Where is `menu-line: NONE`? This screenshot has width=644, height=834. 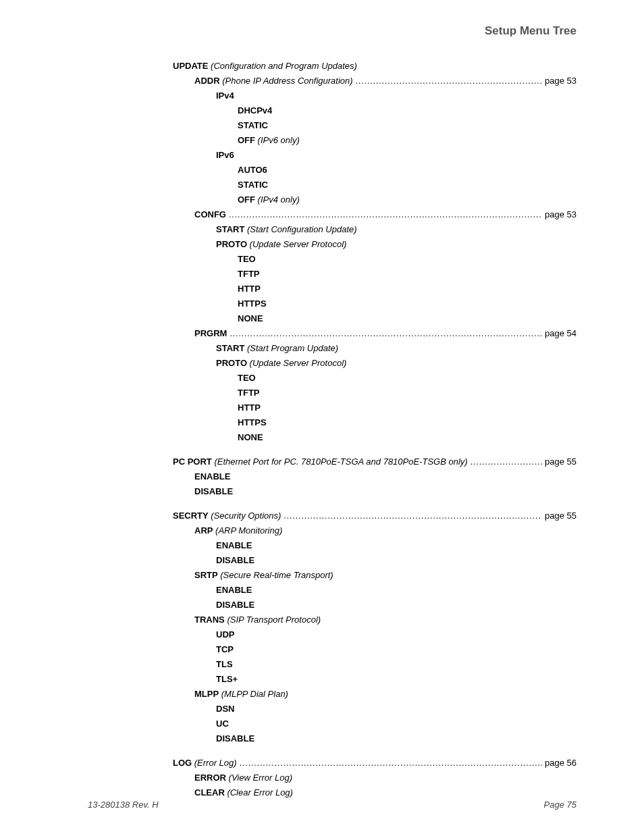 menu-line: NONE is located at coordinates (375, 438).